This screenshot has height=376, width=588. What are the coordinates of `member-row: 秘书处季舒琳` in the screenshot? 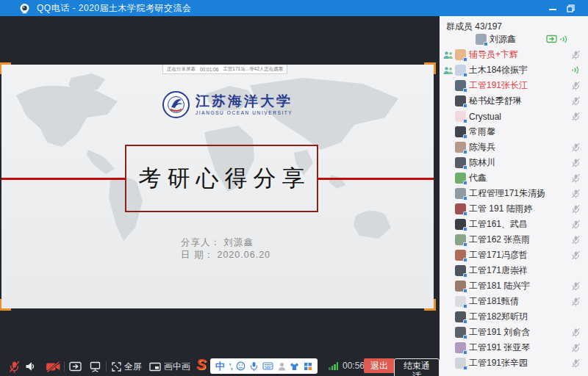 It's located at (514, 101).